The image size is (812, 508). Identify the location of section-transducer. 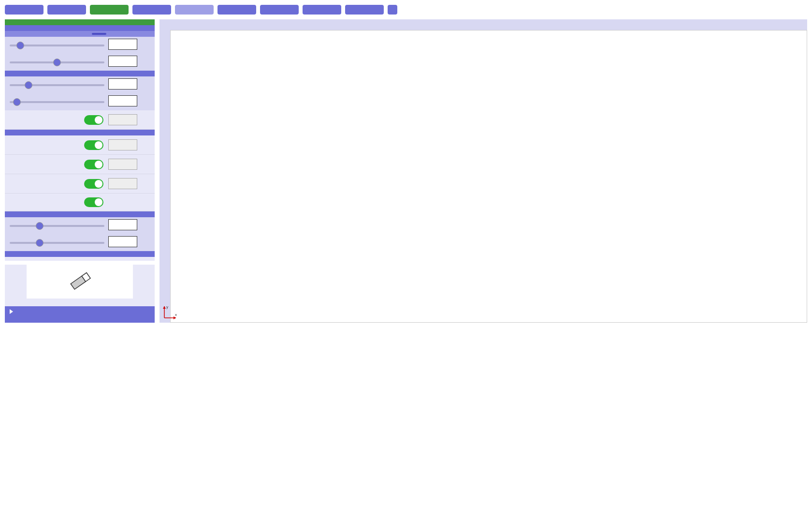
(80, 254).